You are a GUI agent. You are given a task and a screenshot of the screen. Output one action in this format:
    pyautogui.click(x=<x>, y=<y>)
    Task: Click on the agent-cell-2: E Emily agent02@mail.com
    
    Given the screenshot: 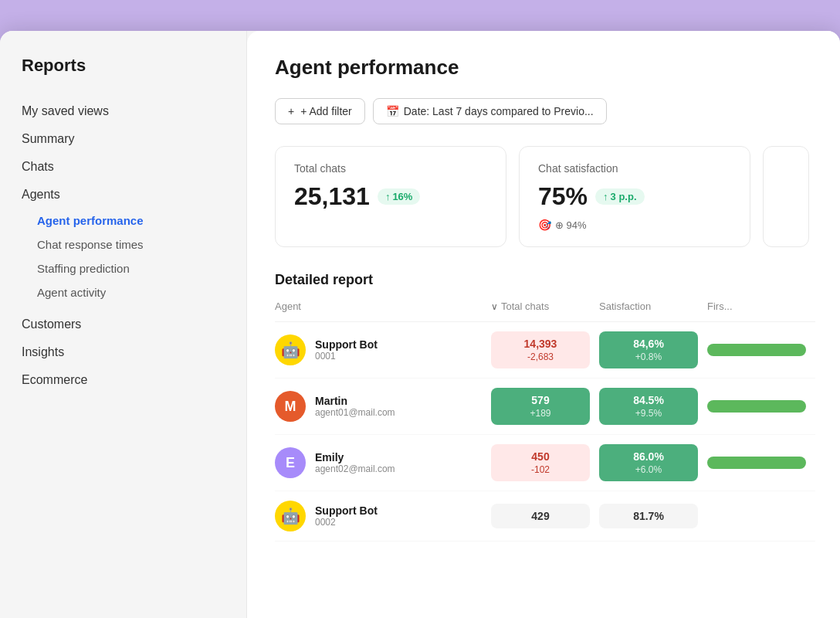 What is the action you would take?
    pyautogui.click(x=383, y=464)
    